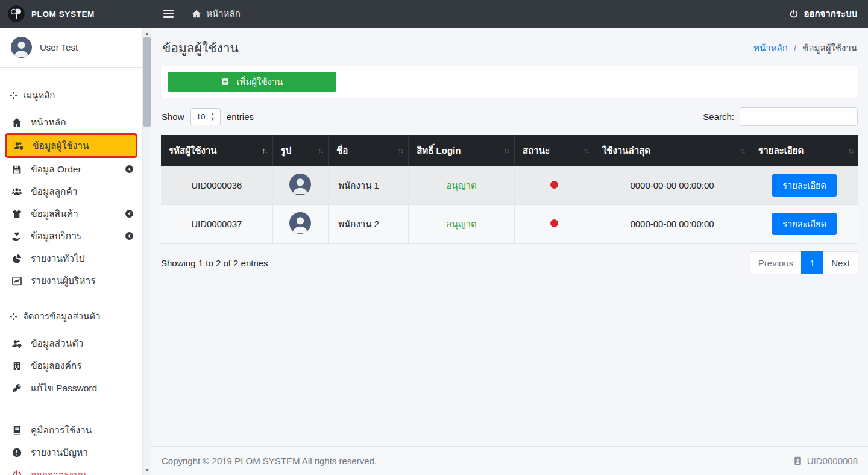 The width and height of the screenshot is (868, 475). I want to click on sidebar-item-home: หน้าหลัก, so click(71, 122).